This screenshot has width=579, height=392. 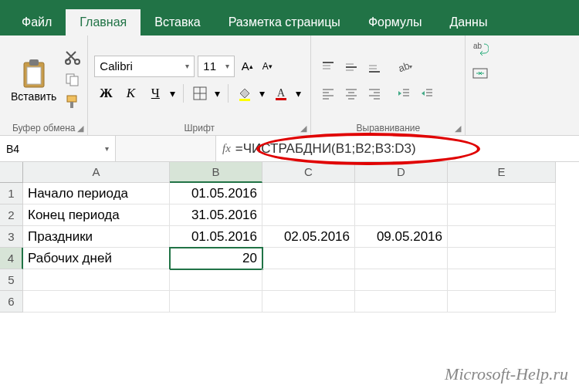 What do you see at coordinates (374, 67) in the screenshot?
I see `align-bottom-button` at bounding box center [374, 67].